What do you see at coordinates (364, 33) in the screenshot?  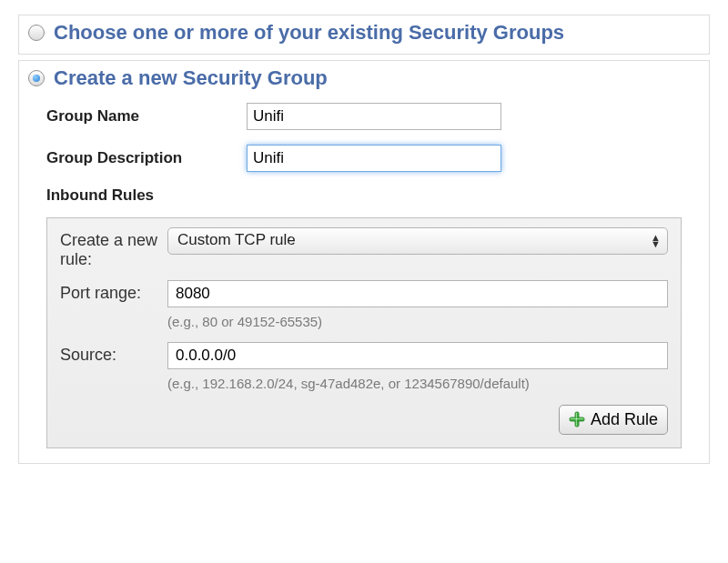 I see `section-header-choose-existing: Choose one or more of your existing Secu…` at bounding box center [364, 33].